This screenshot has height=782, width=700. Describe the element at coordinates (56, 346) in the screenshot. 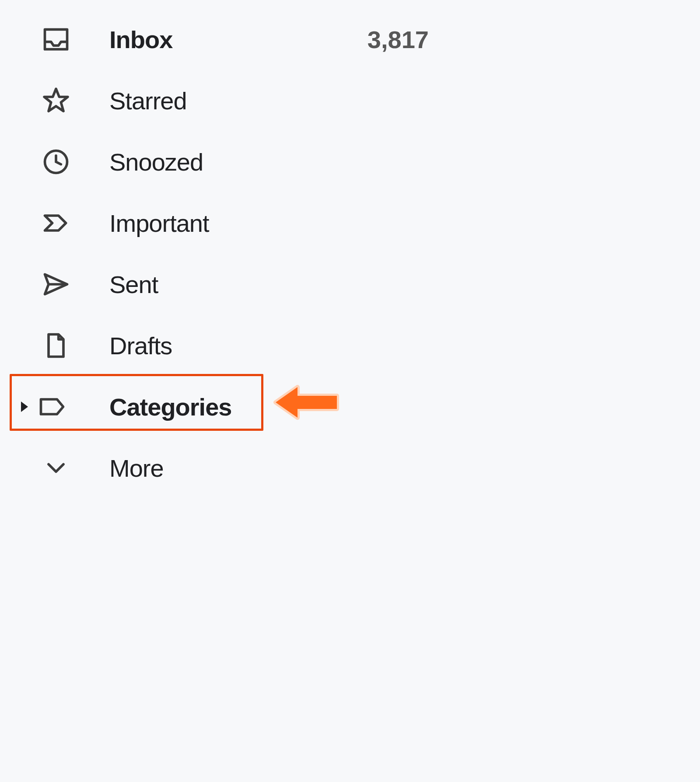

I see `draft-icon` at that location.